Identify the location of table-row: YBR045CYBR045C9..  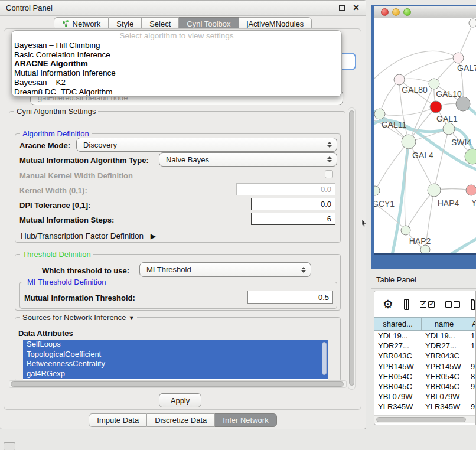
(425, 386).